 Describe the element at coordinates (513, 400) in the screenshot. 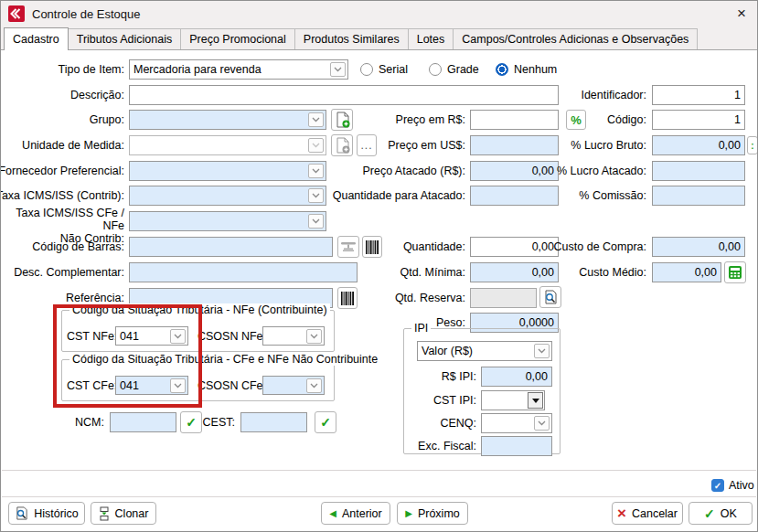

I see `cst-ipi-select` at that location.